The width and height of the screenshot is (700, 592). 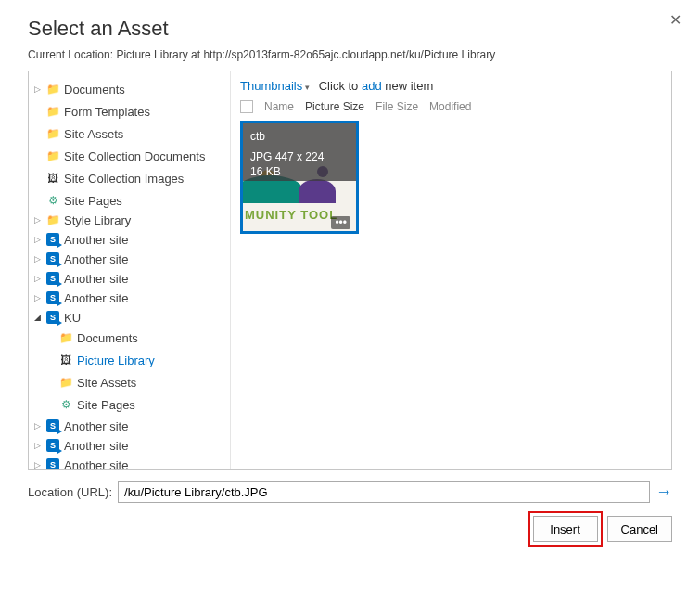 What do you see at coordinates (640, 529) in the screenshot?
I see `cancel-button: Cancel` at bounding box center [640, 529].